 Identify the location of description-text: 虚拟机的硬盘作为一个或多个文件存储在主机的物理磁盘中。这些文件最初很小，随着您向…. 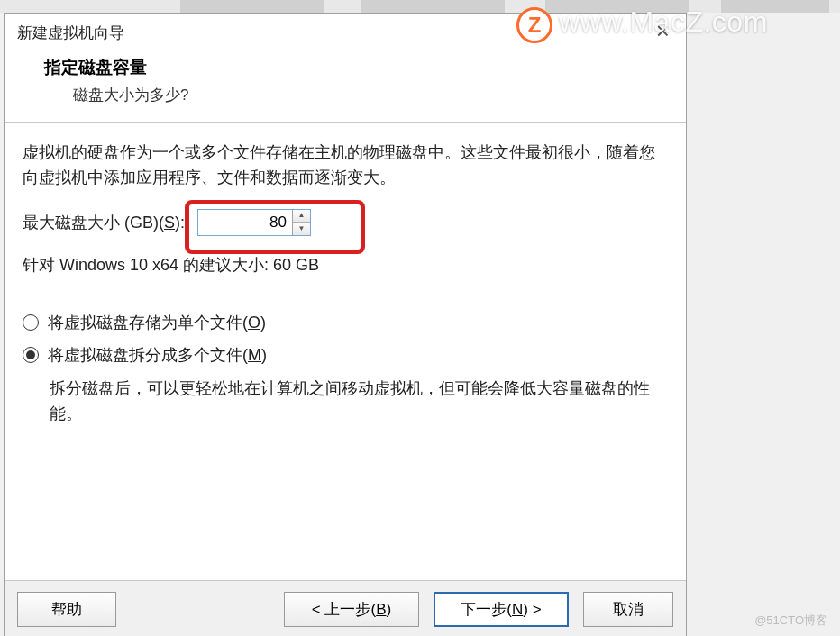
(345, 166).